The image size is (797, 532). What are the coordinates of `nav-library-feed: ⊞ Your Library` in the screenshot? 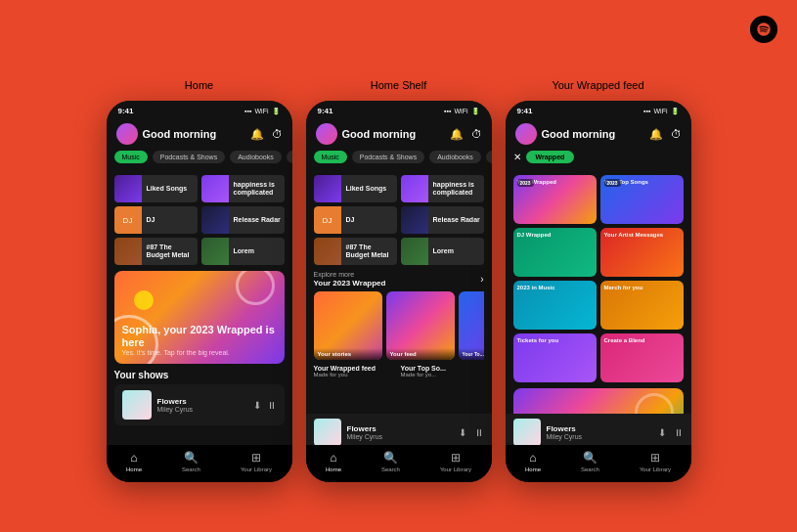 It's located at (655, 462).